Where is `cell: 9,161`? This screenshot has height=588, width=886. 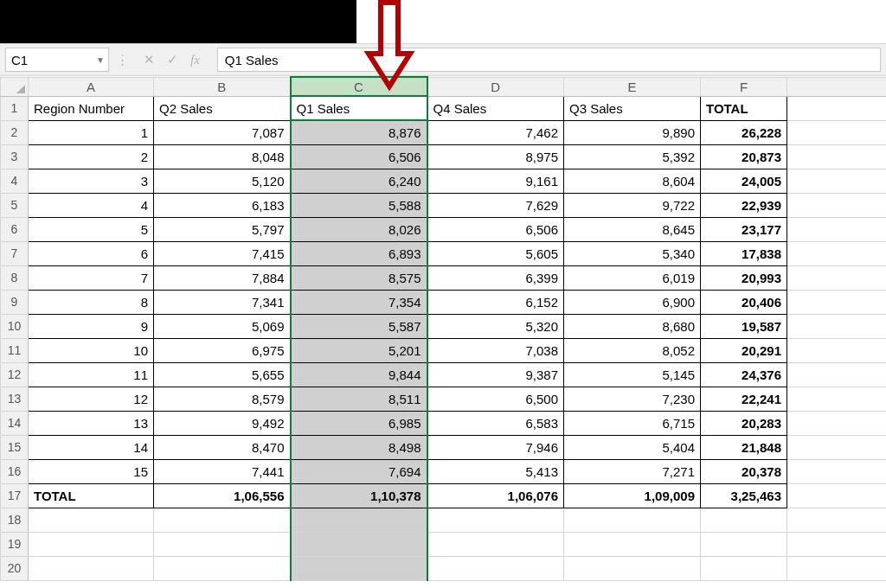 cell: 9,161 is located at coordinates (496, 181).